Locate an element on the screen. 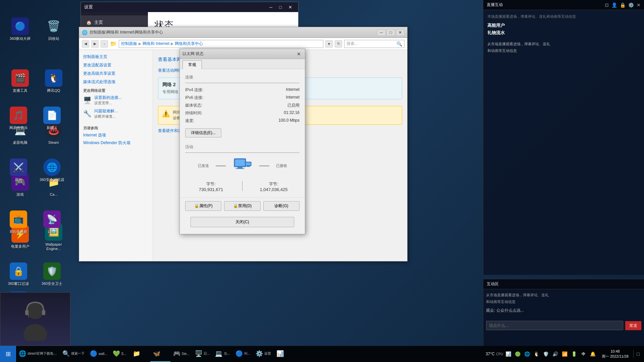  cpu-label: CPU is located at coordinates (500, 354).